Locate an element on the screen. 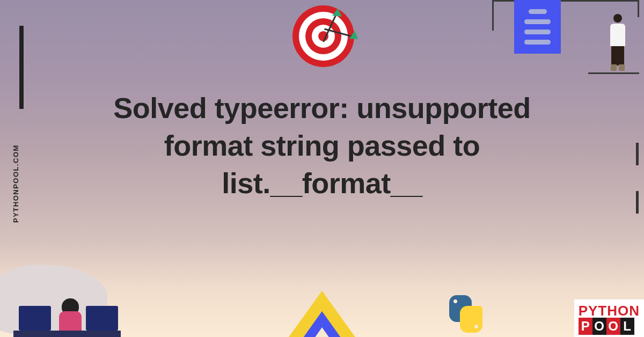 This screenshot has height=337, width=644. menu-icon is located at coordinates (538, 27).